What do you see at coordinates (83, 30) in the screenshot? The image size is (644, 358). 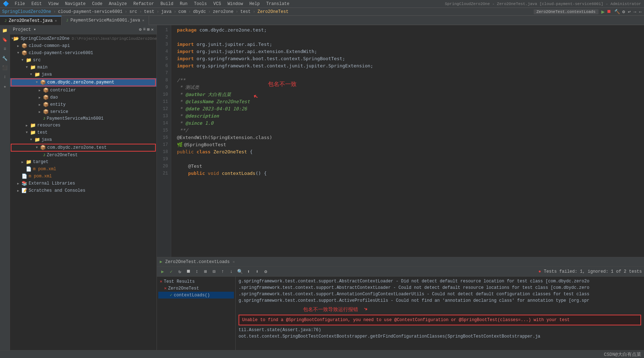 I see `sidebar-header: Project ▾ ⚙ ≡ ⊞ ✕` at bounding box center [83, 30].